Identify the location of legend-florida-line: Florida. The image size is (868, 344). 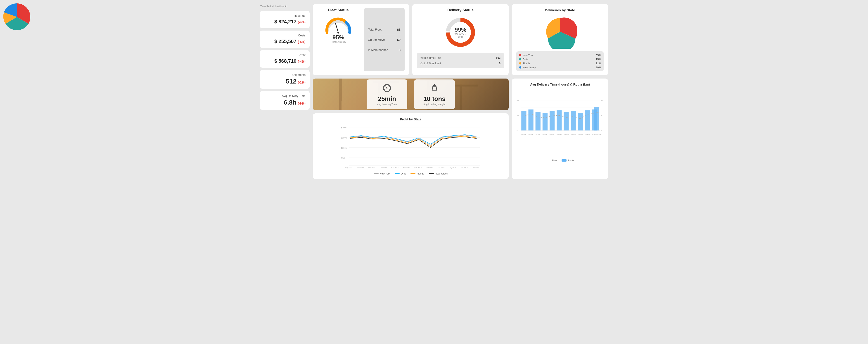
(417, 174).